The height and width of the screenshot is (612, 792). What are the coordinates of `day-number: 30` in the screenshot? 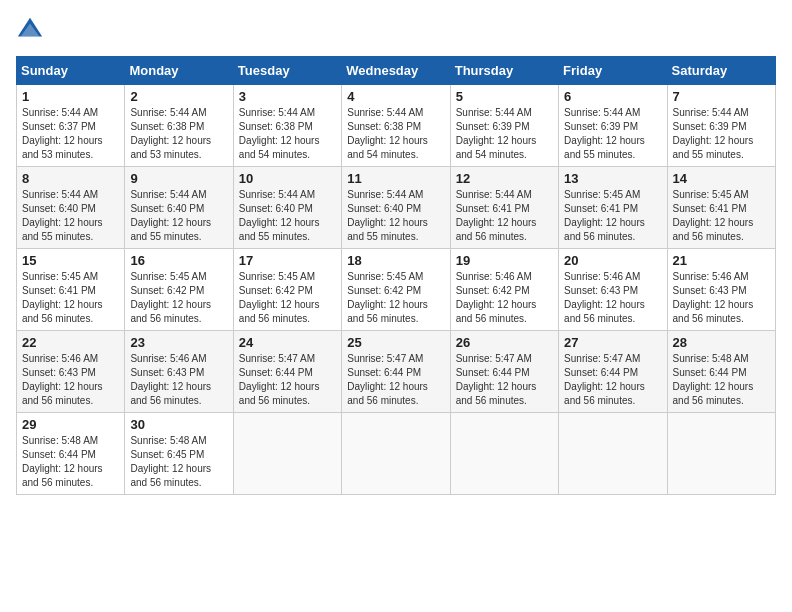 It's located at (178, 424).